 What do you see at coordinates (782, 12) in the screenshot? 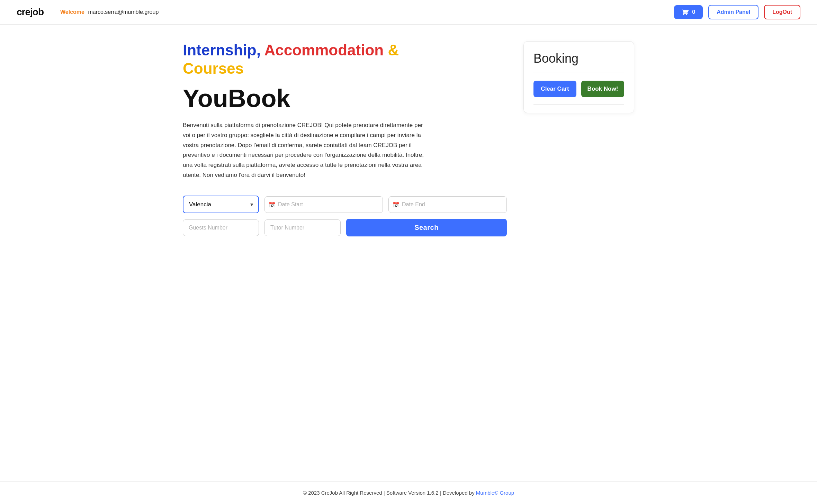
I see `logout-button: LogOut` at bounding box center [782, 12].